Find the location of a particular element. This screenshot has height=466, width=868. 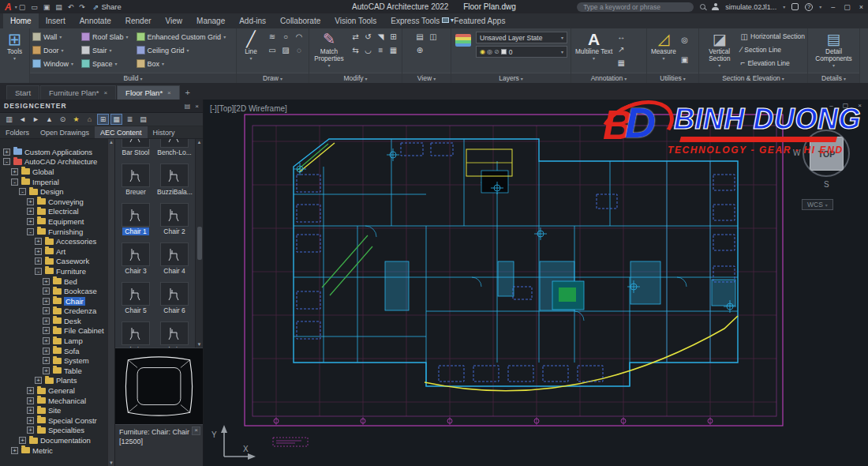

autocad-logo-icon: A is located at coordinates (8, 7).